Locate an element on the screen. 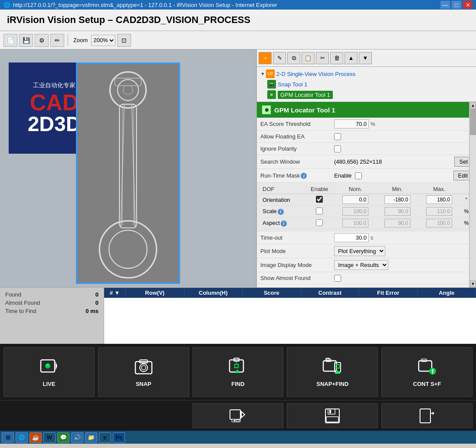 The width and height of the screenshot is (476, 448). snap-find-button: SNAP+FIND is located at coordinates (332, 372).